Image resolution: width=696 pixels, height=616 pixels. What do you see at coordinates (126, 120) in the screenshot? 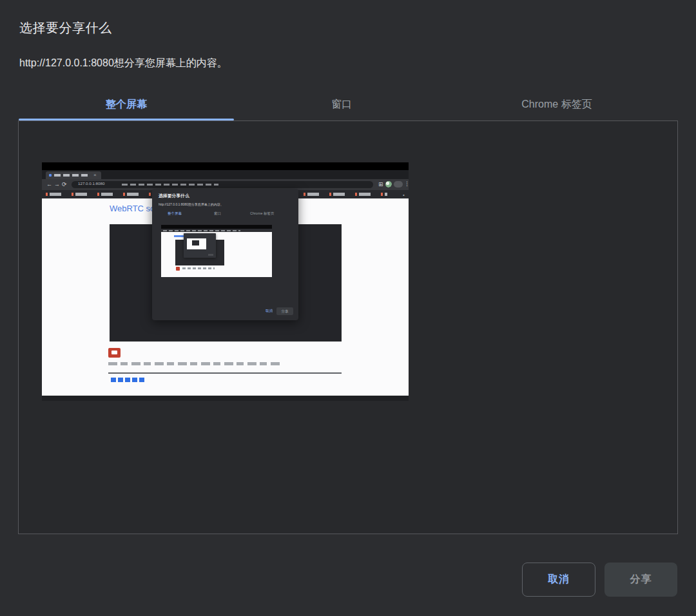
I see `active-tab-indicator` at bounding box center [126, 120].